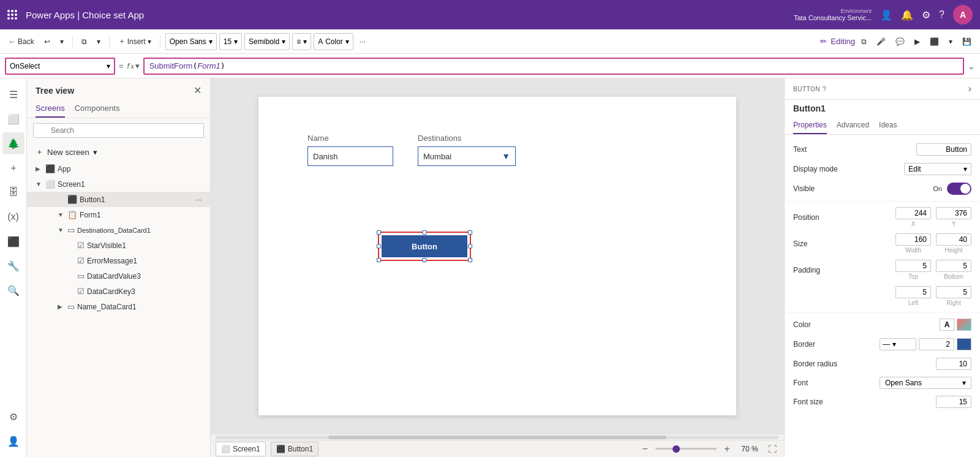 The image size is (980, 457). Describe the element at coordinates (888, 126) in the screenshot. I see `tab-ideas: Ideas` at that location.